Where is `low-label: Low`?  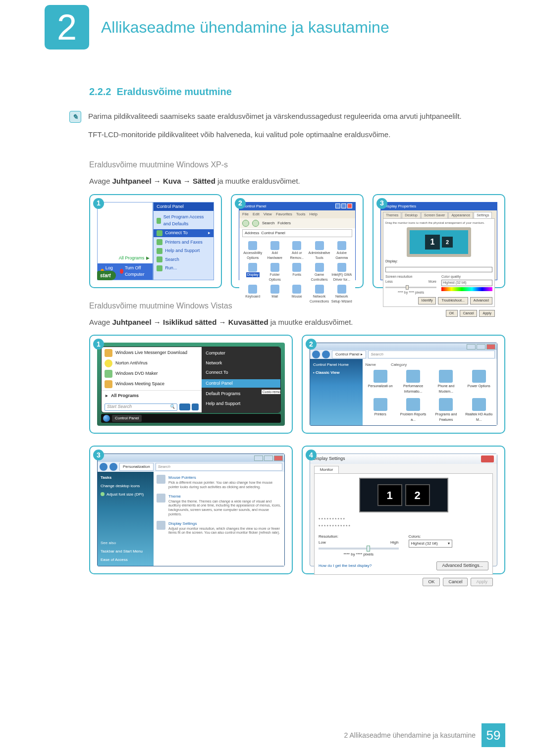
low-label: Low is located at coordinates (322, 543).